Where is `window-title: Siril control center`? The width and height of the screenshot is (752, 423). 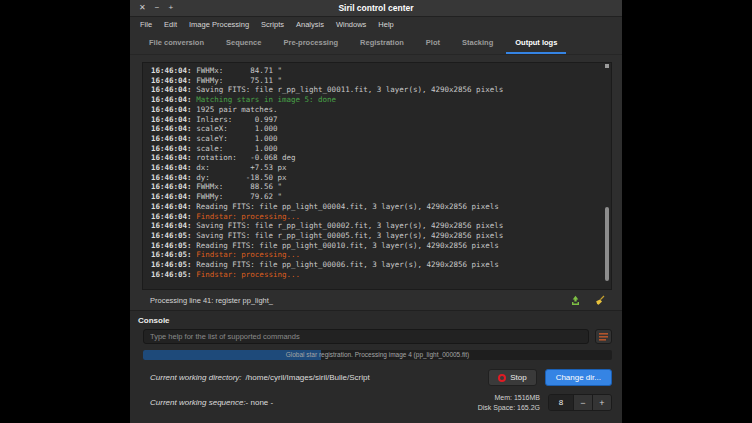 window-title: Siril control center is located at coordinates (376, 8).